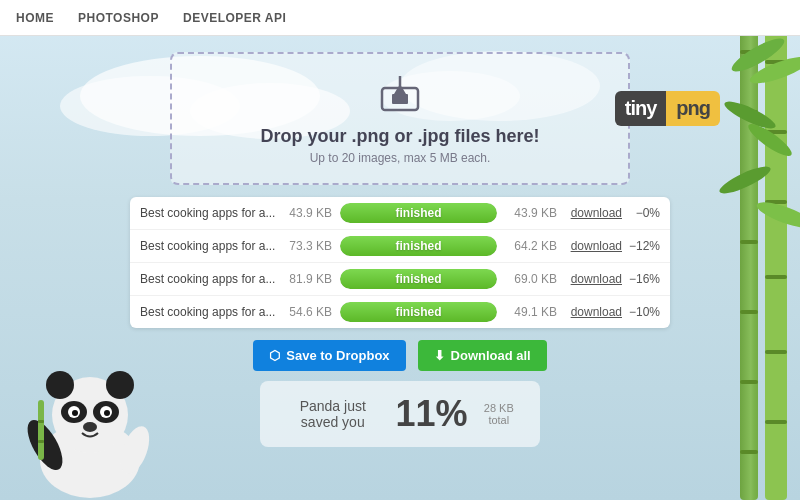  What do you see at coordinates (400, 158) in the screenshot?
I see `dropzone-subtitle: Up to 20 images, max 5 MB each.` at bounding box center [400, 158].